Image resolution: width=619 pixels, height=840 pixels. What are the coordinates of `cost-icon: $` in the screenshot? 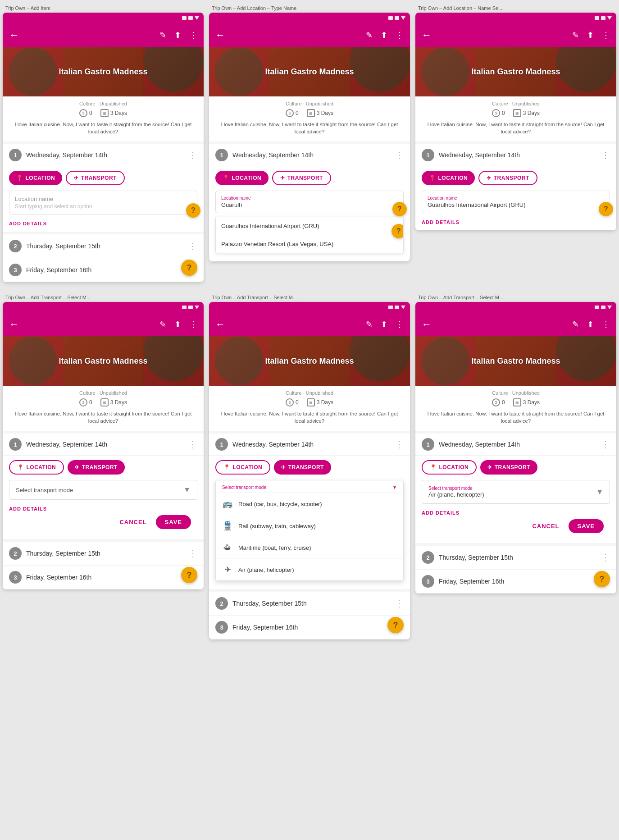 It's located at (83, 402).